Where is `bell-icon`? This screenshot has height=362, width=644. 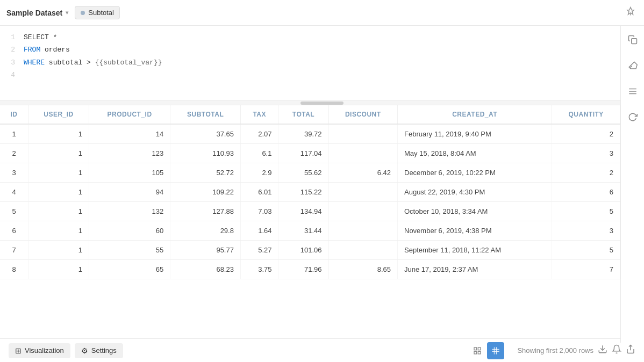 bell-icon is located at coordinates (617, 350).